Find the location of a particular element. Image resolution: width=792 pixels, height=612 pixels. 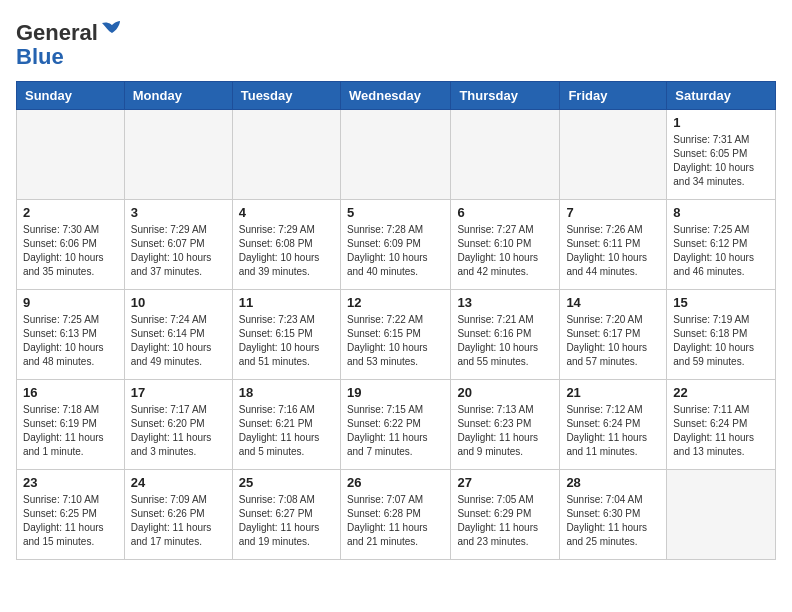

page-header: General Blue is located at coordinates (396, 42).